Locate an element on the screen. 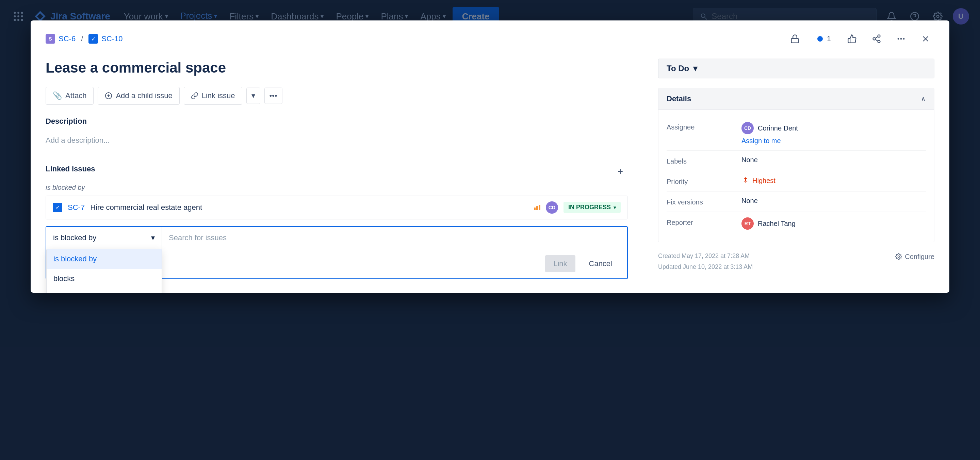 The width and height of the screenshot is (980, 460). add-linked-issue-button: + is located at coordinates (620, 171).